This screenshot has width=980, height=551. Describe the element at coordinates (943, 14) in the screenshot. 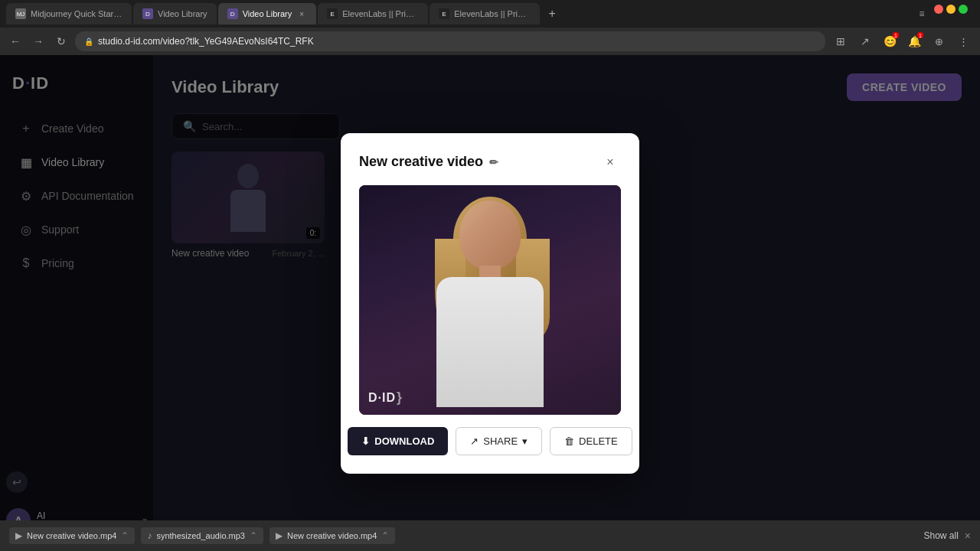

I see `window-controls: ≡` at that location.